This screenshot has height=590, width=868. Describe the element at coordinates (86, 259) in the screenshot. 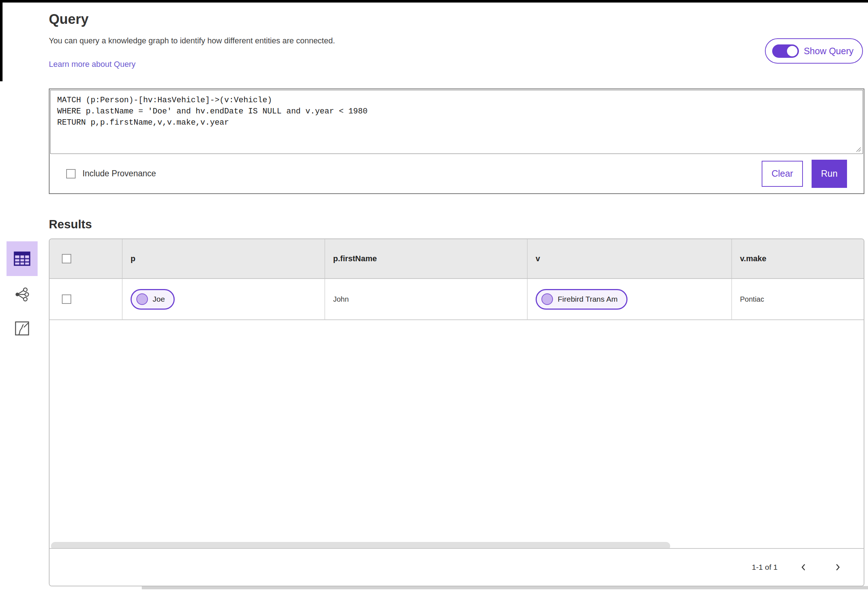

I see `header-select-cell` at that location.